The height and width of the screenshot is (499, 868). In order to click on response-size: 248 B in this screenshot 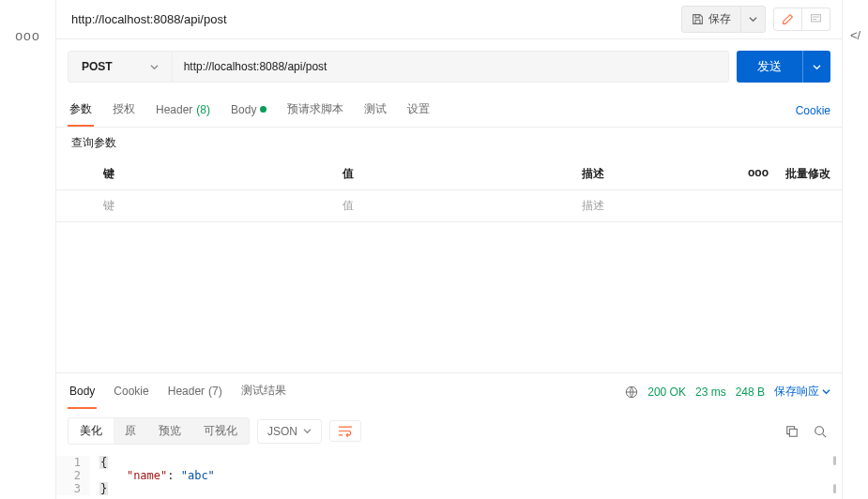, I will do `click(751, 392)`.